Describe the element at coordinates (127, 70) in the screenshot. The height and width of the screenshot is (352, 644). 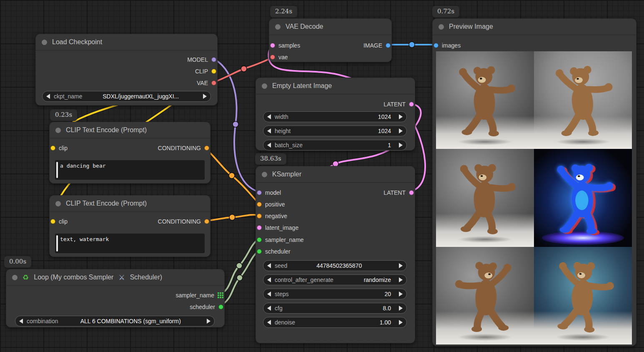
I see `node-load-checkpoint: Load Checkpoint MODEL CLIP VAE ckpt_name…` at that location.